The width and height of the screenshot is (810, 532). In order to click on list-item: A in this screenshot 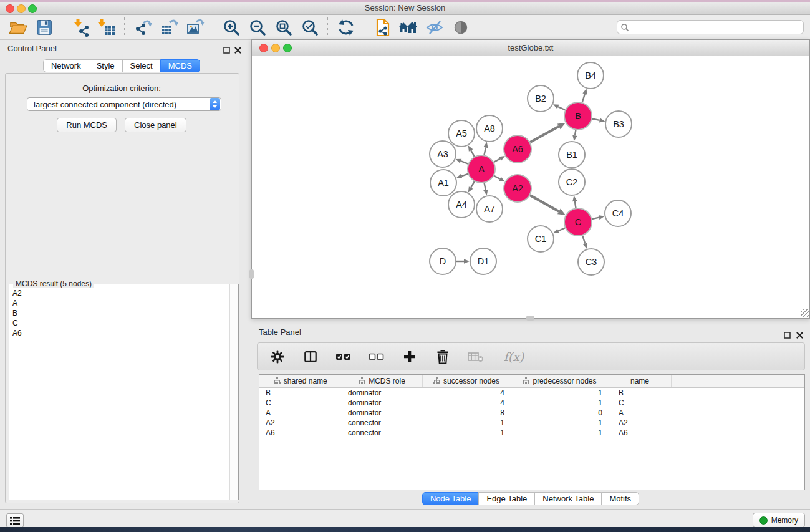, I will do `click(121, 303)`.